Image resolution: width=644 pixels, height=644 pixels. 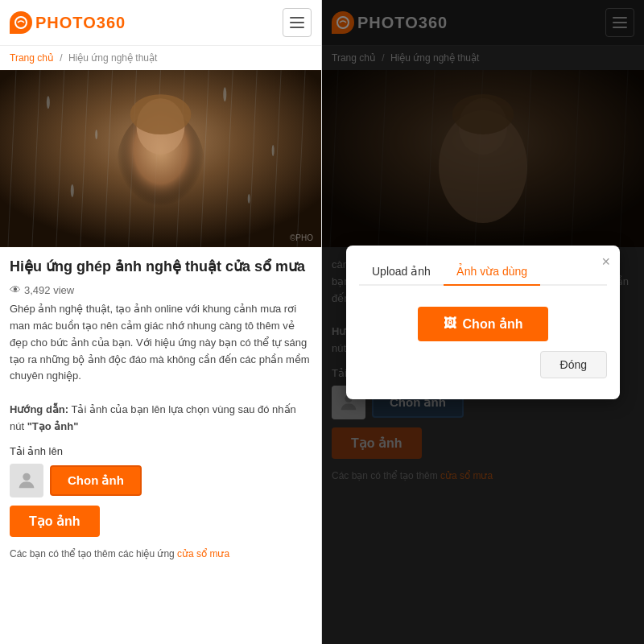 I want to click on image-icon: 🖼, so click(x=450, y=324).